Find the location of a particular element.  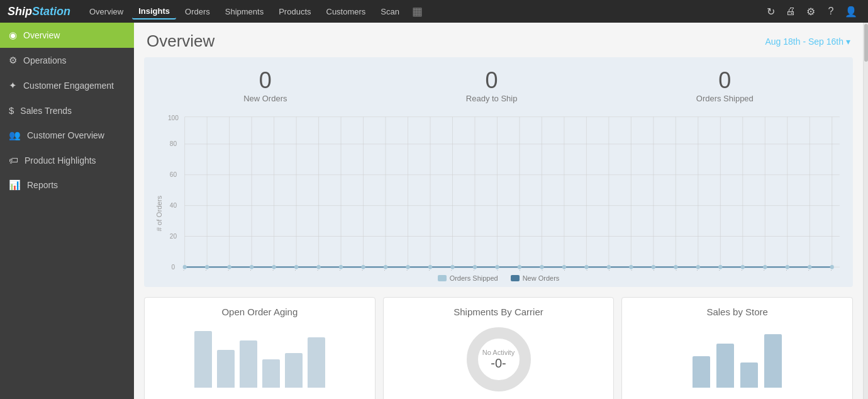

legend-color-new is located at coordinates (515, 278).